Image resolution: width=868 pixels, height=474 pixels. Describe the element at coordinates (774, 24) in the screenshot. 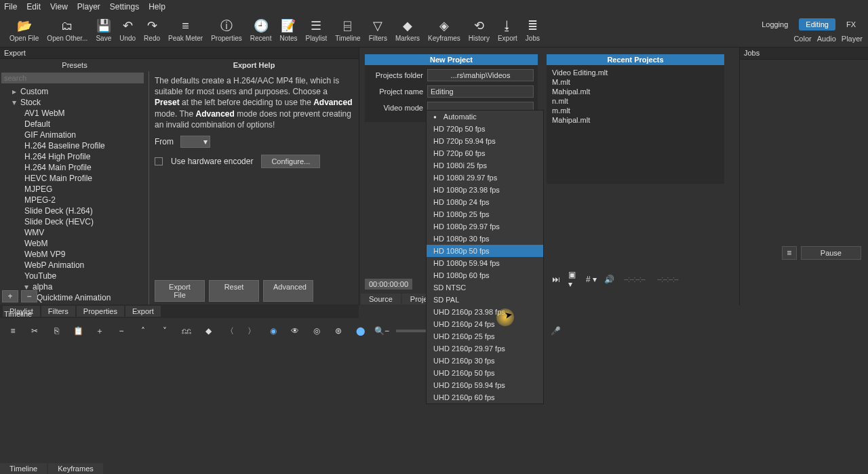

I see `layout-logging: Logging` at that location.